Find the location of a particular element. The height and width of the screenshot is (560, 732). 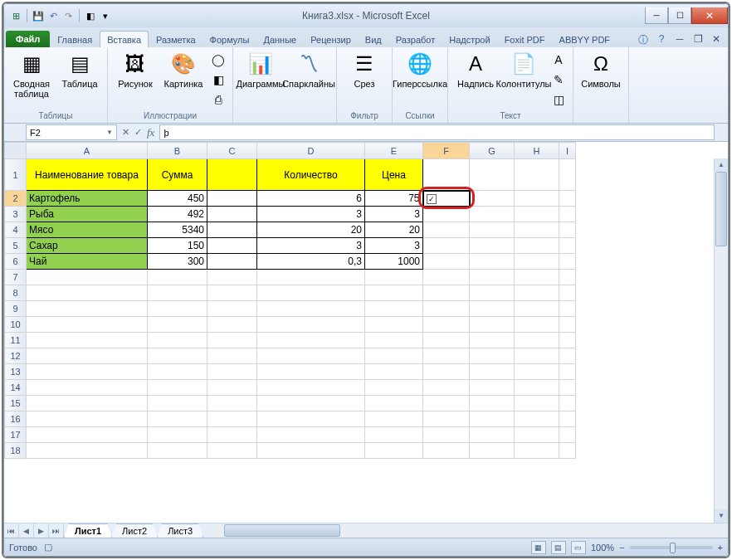

sheet-tab: Лист3 is located at coordinates (180, 531).